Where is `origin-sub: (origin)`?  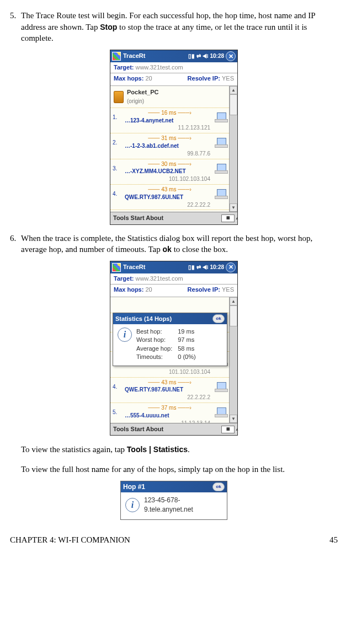
origin-sub: (origin) is located at coordinates (136, 101).